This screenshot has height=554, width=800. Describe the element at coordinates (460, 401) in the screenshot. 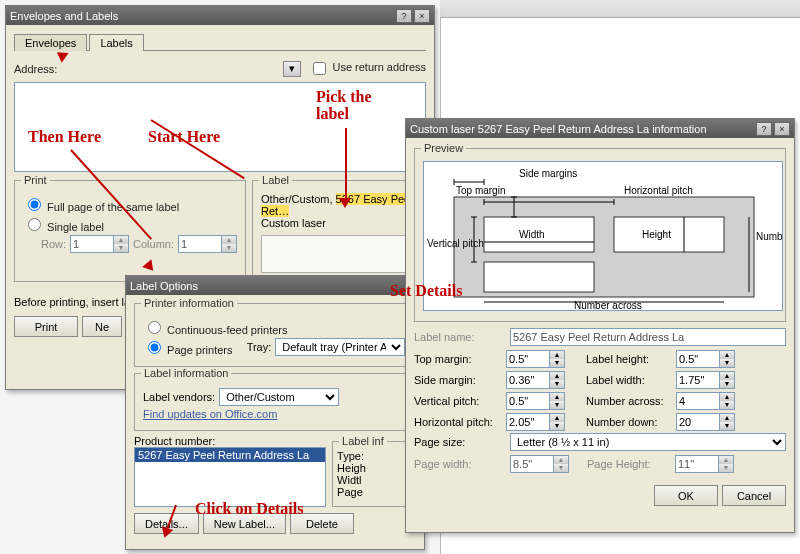

I see `vertical-pitch-label: Vertical pitch:` at that location.